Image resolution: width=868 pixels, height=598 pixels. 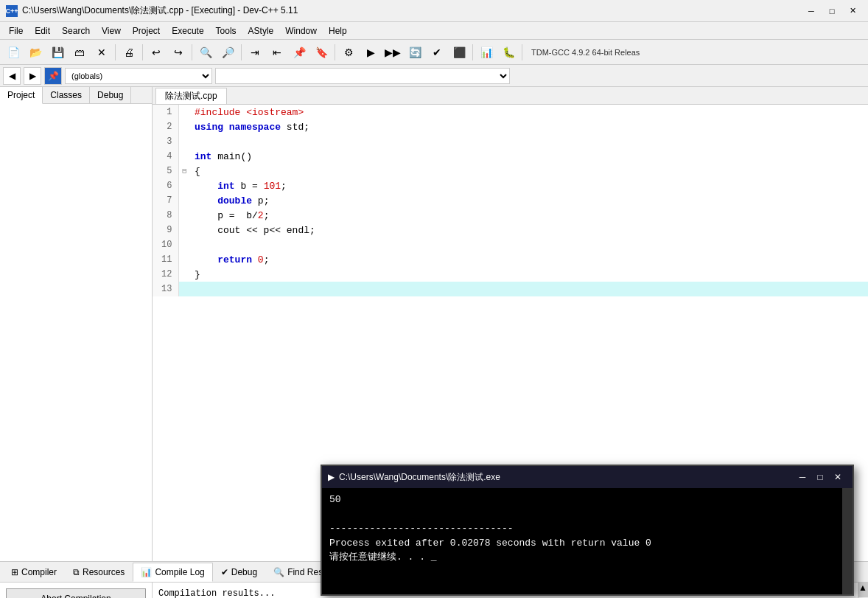 What do you see at coordinates (349, 52) in the screenshot?
I see `tb-compile: ⚙` at bounding box center [349, 52].